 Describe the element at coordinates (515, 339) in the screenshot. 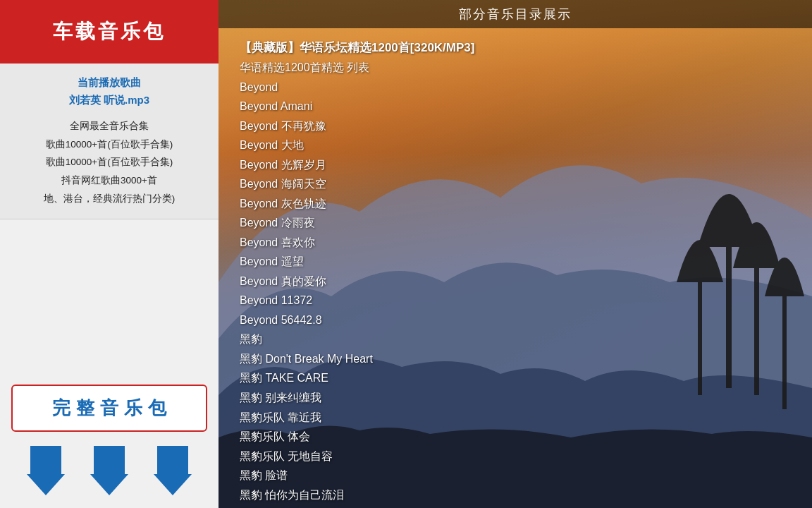

I see `song-item: 黑豹` at that location.